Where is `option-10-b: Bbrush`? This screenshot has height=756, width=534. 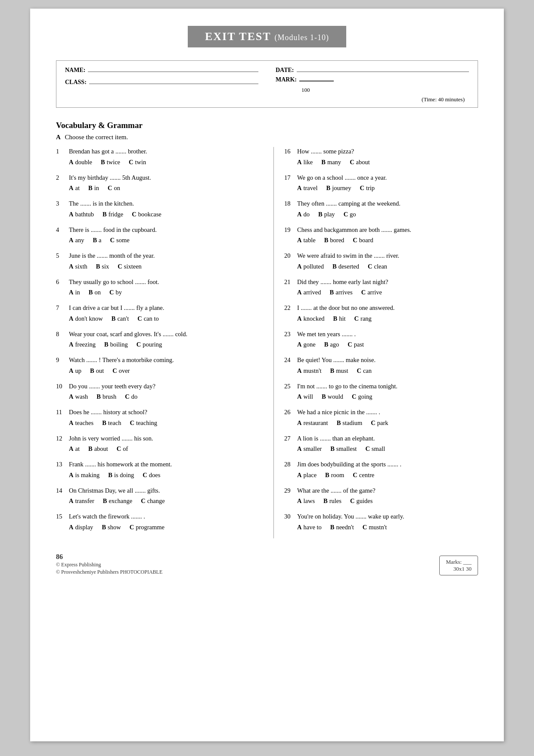 option-10-b: Bbrush is located at coordinates (106, 397).